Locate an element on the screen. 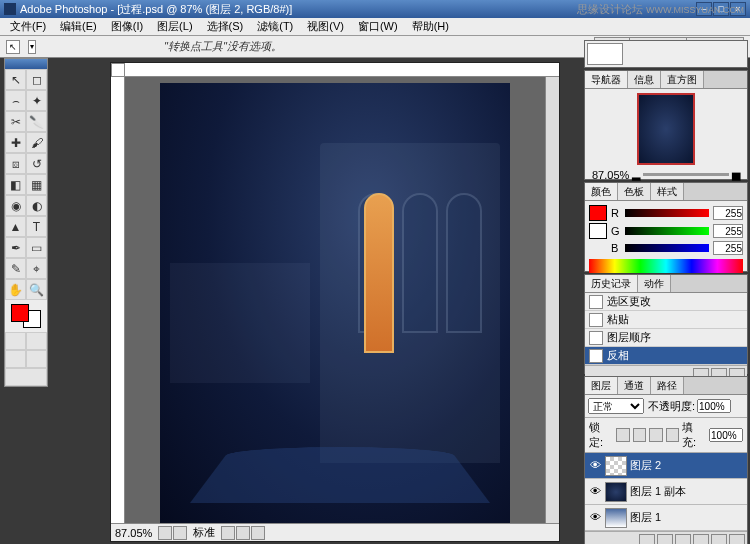 This screenshot has height=544, width=750. shape-tool-icon: ▭ is located at coordinates (36, 248).